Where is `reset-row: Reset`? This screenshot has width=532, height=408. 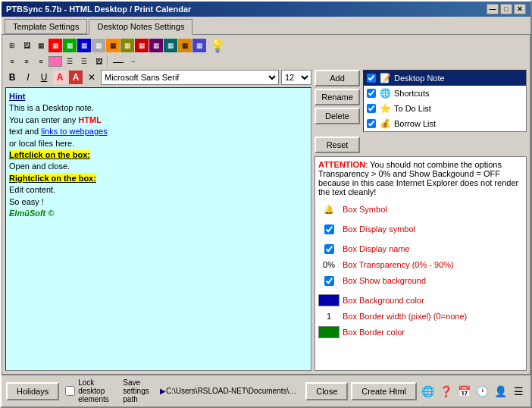
reset-row: Reset is located at coordinates (421, 145).